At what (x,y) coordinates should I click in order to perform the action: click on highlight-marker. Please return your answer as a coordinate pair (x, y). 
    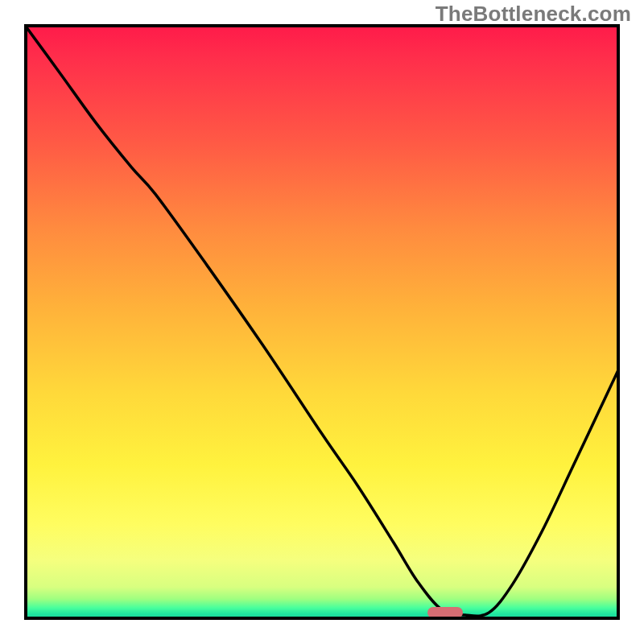
    Looking at the image, I should click on (445, 613).